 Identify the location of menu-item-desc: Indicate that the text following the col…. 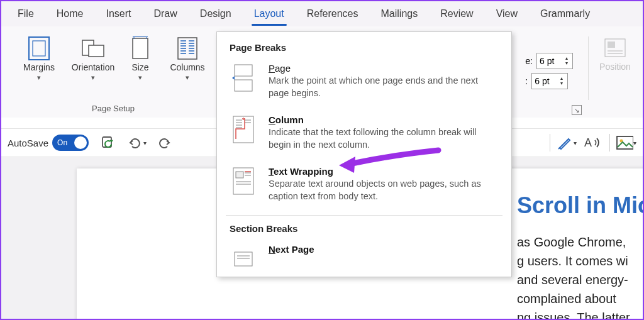
(382, 138).